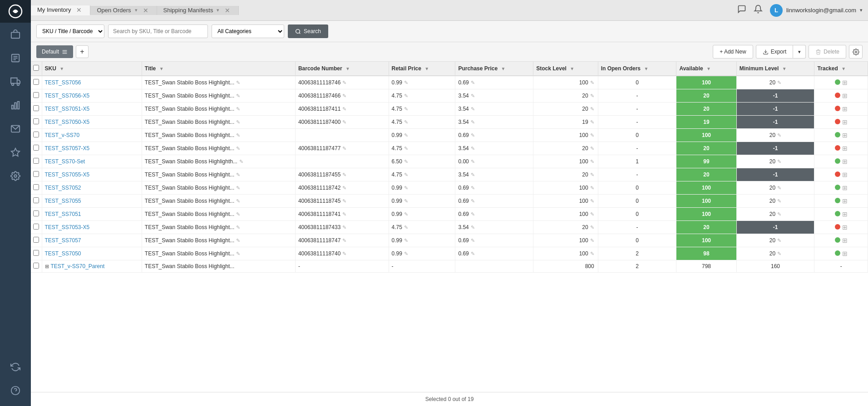  What do you see at coordinates (816, 10) in the screenshot?
I see `user-menu: L linnworkslogin@gmail.com ▾` at bounding box center [816, 10].